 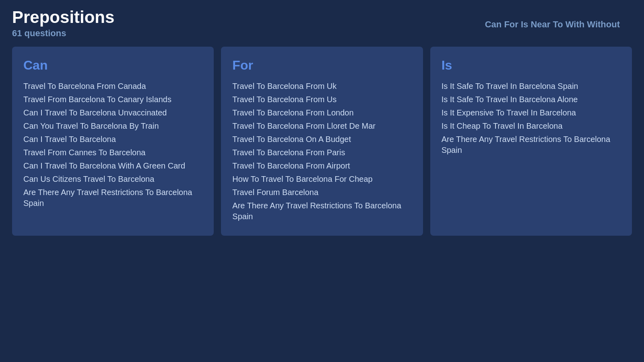 I want to click on list-item: Is It Safe To Travel In Barcelona Spain, so click(x=531, y=86).